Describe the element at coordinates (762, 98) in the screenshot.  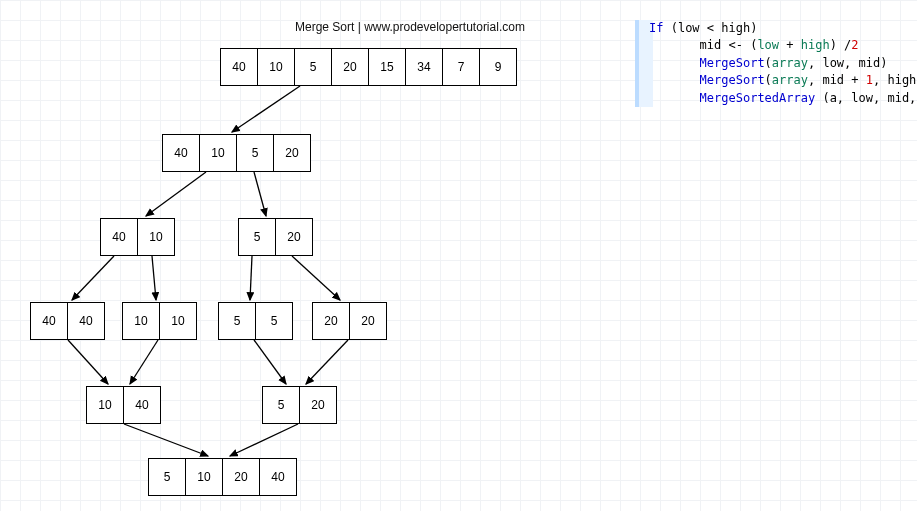
I see `fn: MergeSortedArray` at that location.